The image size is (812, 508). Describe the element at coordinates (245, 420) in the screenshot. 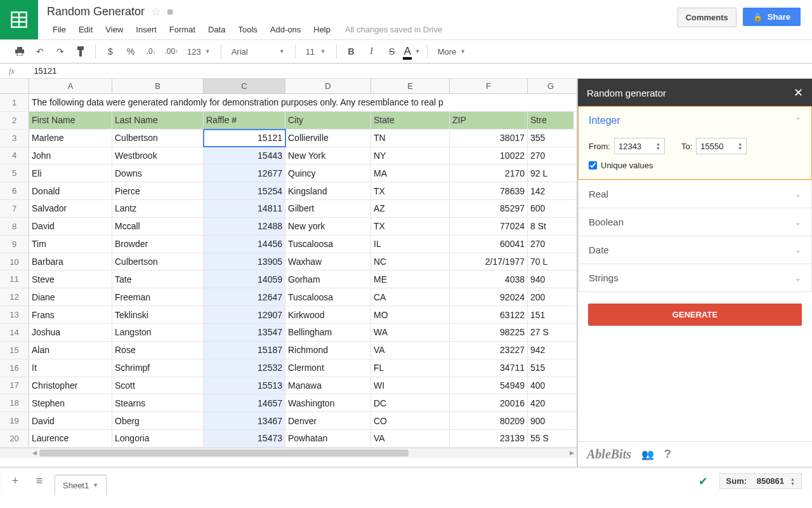

I see `cell-raffle: 13467` at that location.